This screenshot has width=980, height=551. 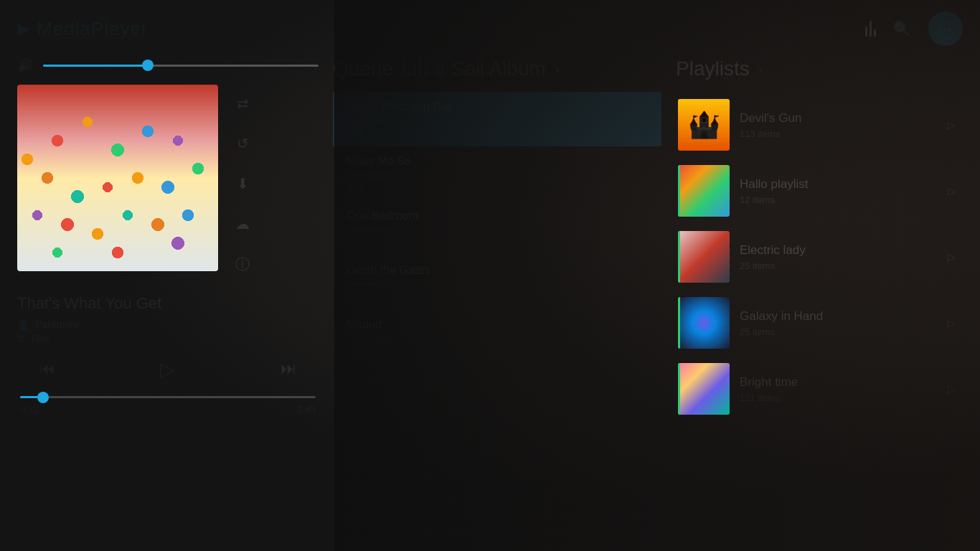 I want to click on album-art, so click(x=118, y=178).